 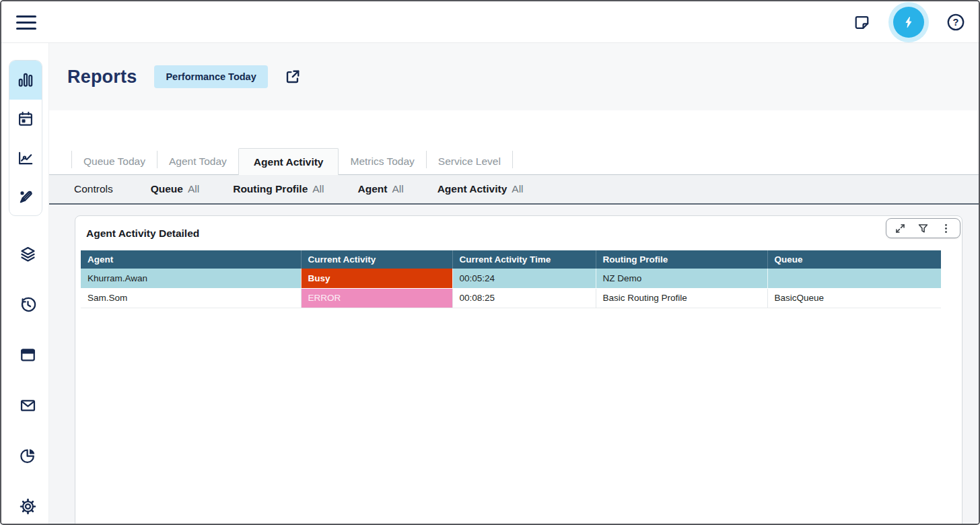 What do you see at coordinates (26, 197) in the screenshot?
I see `sidebar-item-designer` at bounding box center [26, 197].